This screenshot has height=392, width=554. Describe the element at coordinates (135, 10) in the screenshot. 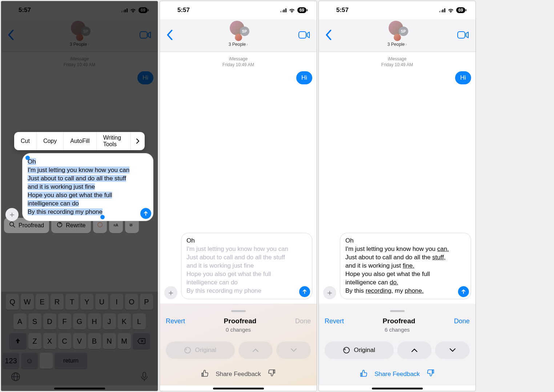

I see `status-right: 69` at that location.